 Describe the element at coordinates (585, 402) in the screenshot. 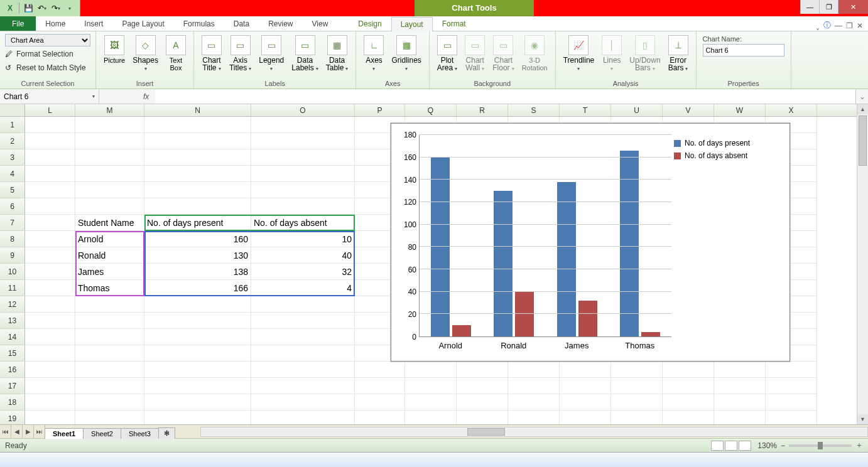

I see `cell-T18` at that location.